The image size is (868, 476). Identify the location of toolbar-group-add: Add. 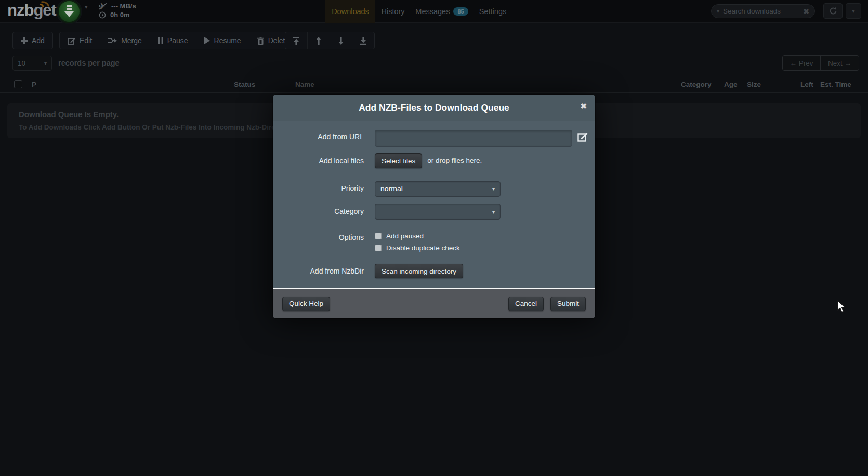
(33, 41).